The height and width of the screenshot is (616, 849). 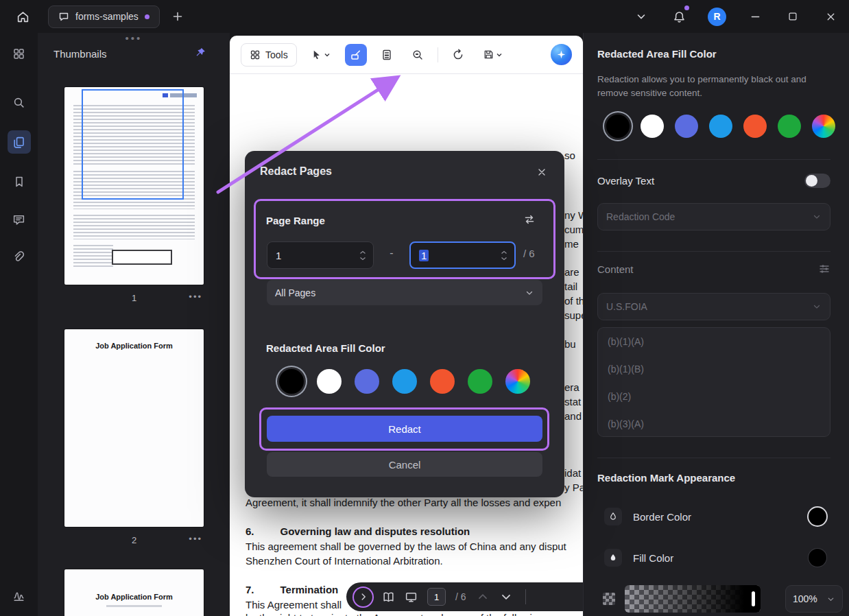 What do you see at coordinates (483, 597) in the screenshot?
I see `previous-page-button` at bounding box center [483, 597].